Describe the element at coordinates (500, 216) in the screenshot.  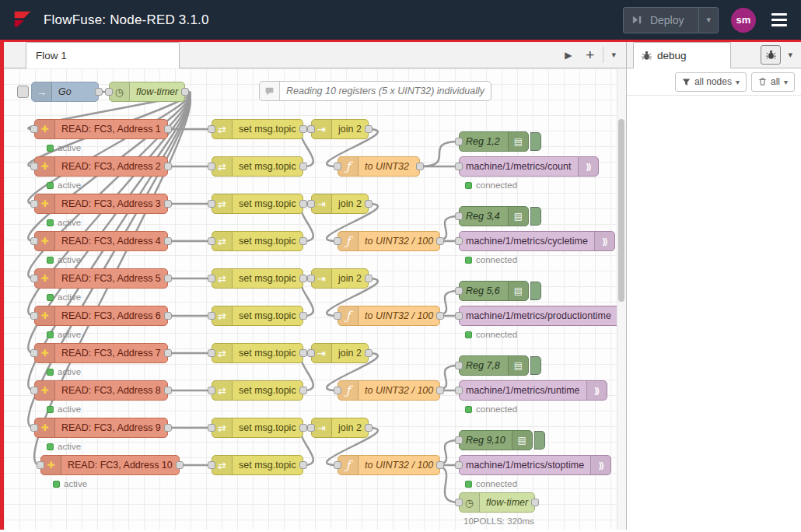
I see `node-d2: Reg 3,4▤` at that location.